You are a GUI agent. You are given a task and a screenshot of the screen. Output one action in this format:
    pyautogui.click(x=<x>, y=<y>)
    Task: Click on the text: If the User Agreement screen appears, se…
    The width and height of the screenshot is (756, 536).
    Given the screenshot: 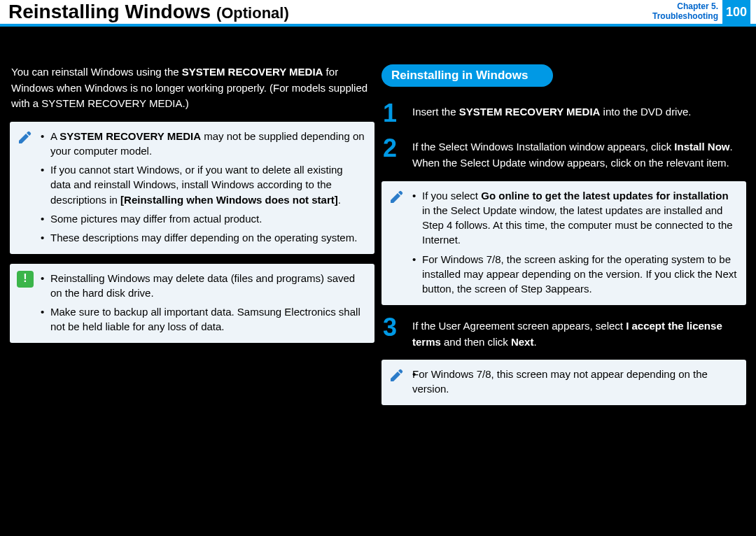 What is the action you would take?
    pyautogui.click(x=519, y=326)
    